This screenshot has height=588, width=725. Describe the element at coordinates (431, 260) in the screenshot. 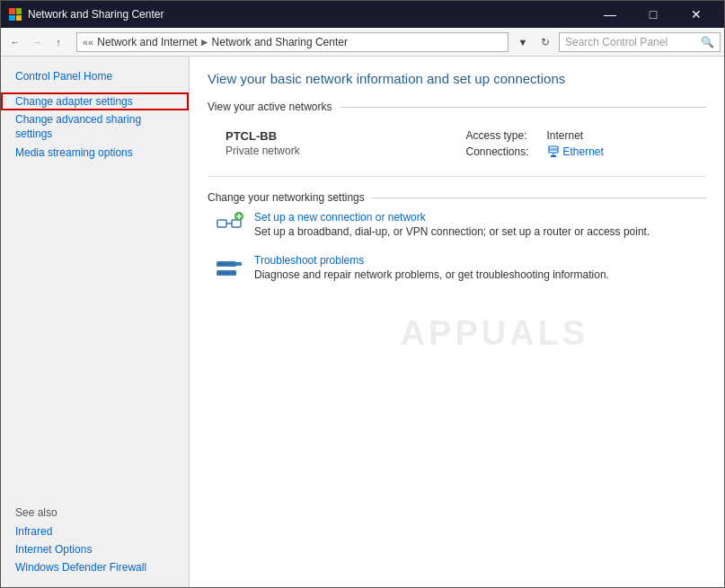

I see `troubleshoot-link: Troubleshoot problems` at that location.